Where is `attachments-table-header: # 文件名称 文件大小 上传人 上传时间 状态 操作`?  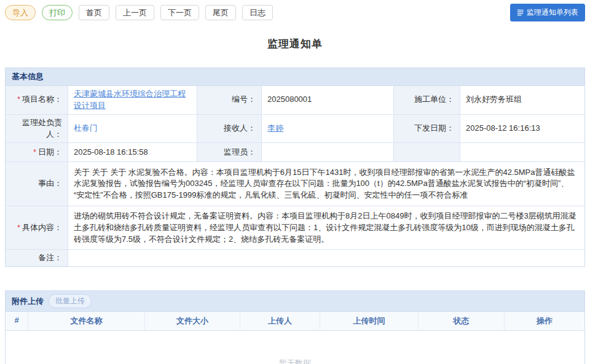 attachments-table-header: # 文件名称 文件大小 上传人 上传时间 状态 操作 is located at coordinates (295, 322).